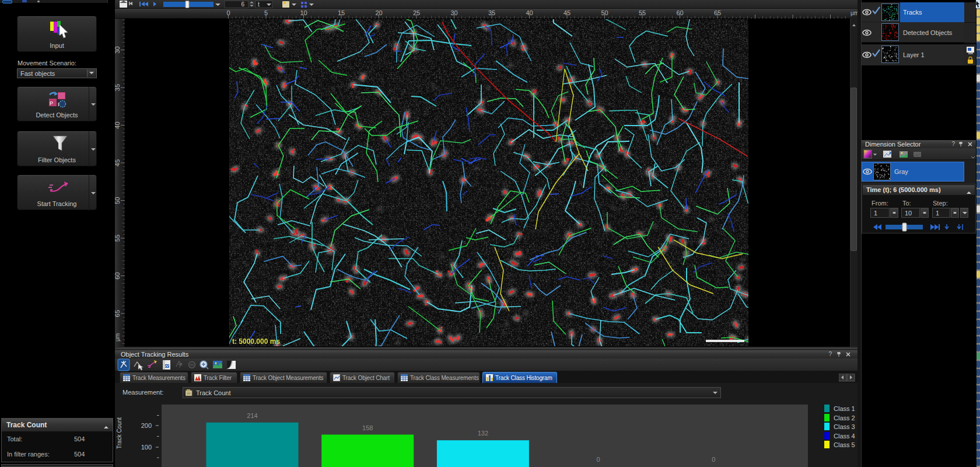 Image resolution: width=980 pixels, height=467 pixels. What do you see at coordinates (266, 13) in the screenshot?
I see `svg-text: 5` at bounding box center [266, 13].